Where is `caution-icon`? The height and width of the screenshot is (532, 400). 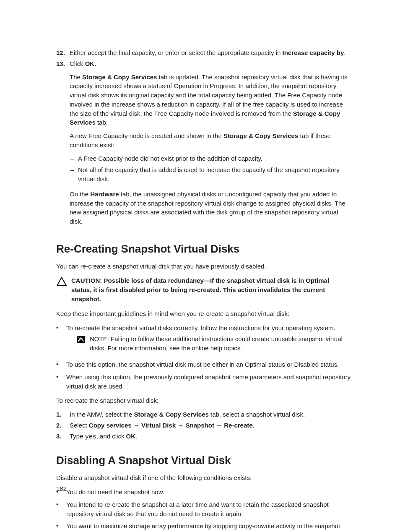 caution-icon is located at coordinates (62, 289).